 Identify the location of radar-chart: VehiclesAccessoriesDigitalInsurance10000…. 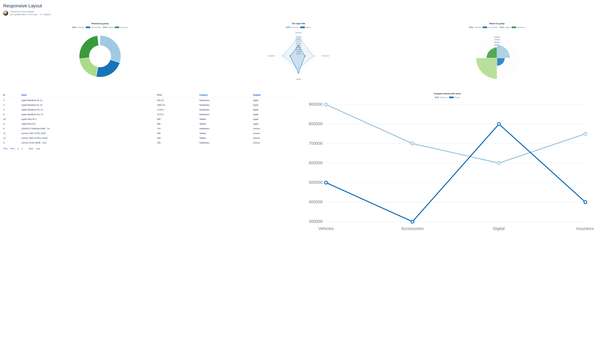
(298, 56).